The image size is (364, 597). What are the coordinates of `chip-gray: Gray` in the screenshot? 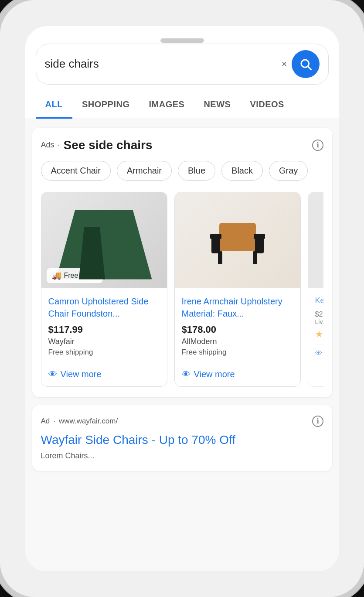 It's located at (289, 171).